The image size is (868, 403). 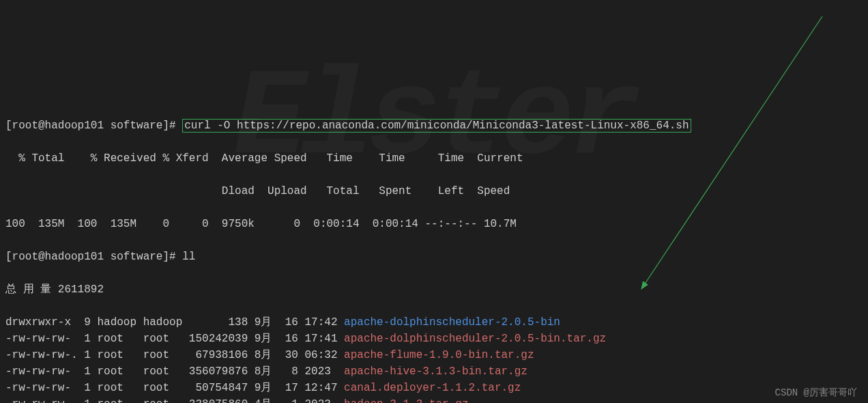 I want to click on row-meta: -rw-rw-rw- 1 root root 50754847 9月 17 12…, so click(x=175, y=388).